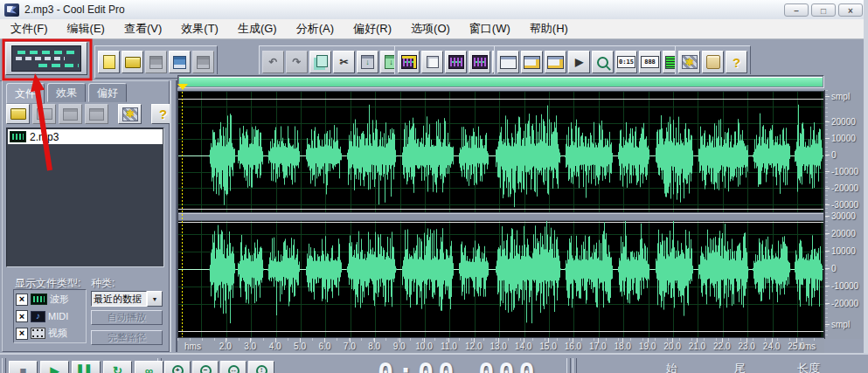 This screenshot has height=373, width=868. Describe the element at coordinates (257, 29) in the screenshot. I see `menu-item-generate: 生成(G)` at that location.